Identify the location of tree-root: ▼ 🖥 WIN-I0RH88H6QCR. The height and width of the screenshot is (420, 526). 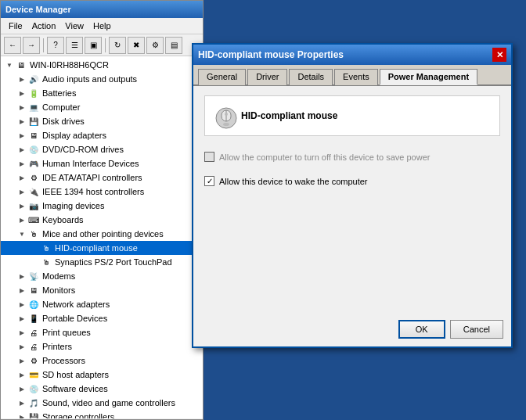
(102, 65).